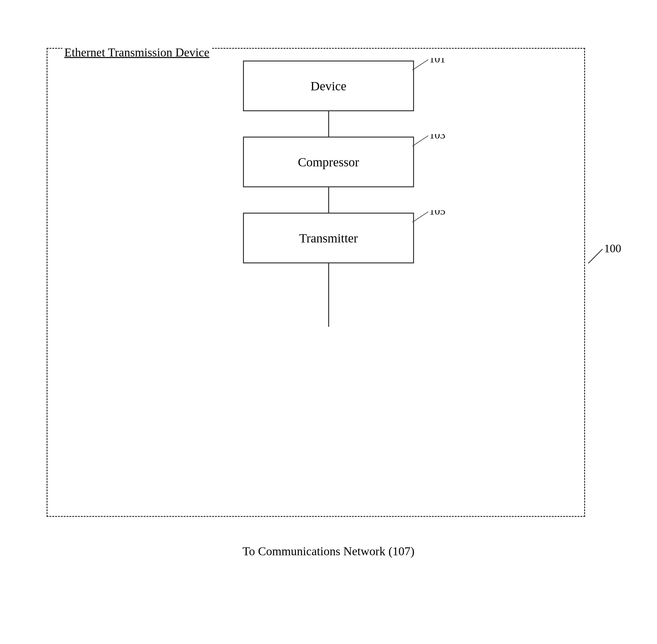 The image size is (657, 644). I want to click on ref-105-svg: 105, so click(428, 218).